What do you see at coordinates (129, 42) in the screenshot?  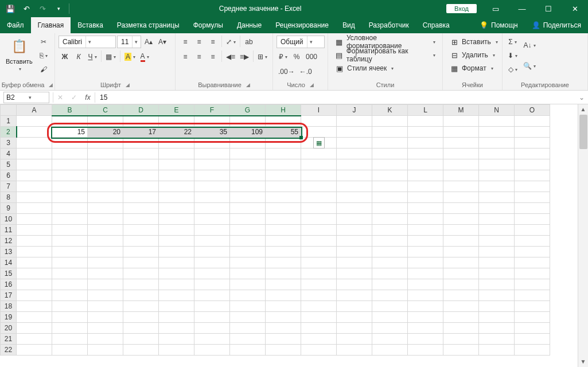 I see `font-size-combo: 11▾` at bounding box center [129, 42].